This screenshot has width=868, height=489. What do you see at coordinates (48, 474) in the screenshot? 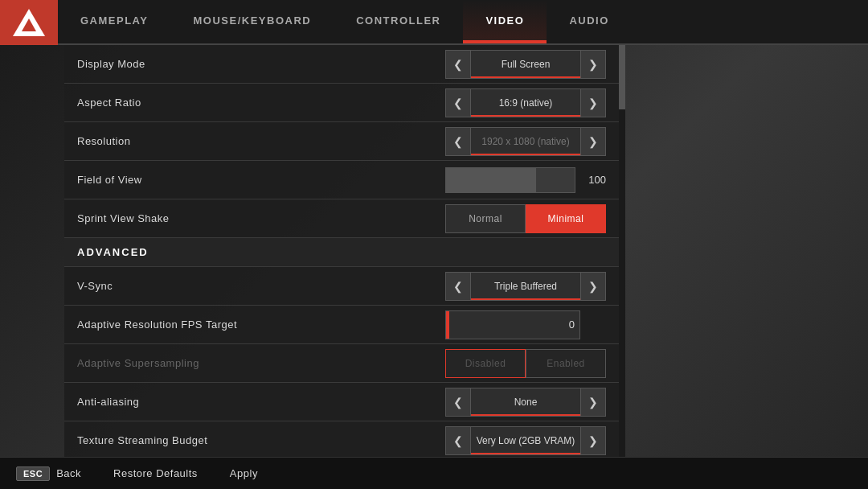
I see `back-action: ESC Back` at bounding box center [48, 474].